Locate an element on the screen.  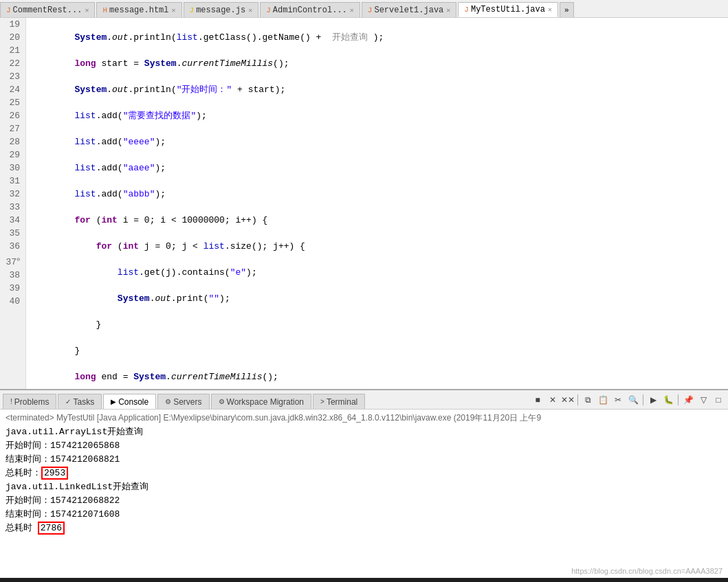
console-toolbar: ■ ✕ ✕✕ ⧉ 📋 ✂ 🔍 ▶ 🐛 📌 ▽ □ is located at coordinates (547, 400).